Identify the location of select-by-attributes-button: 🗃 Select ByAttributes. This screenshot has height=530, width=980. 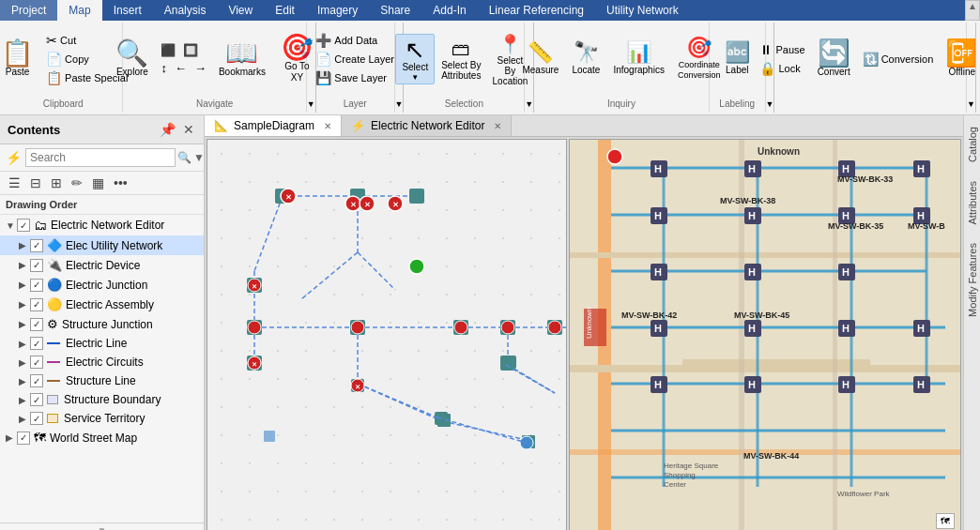
(461, 60).